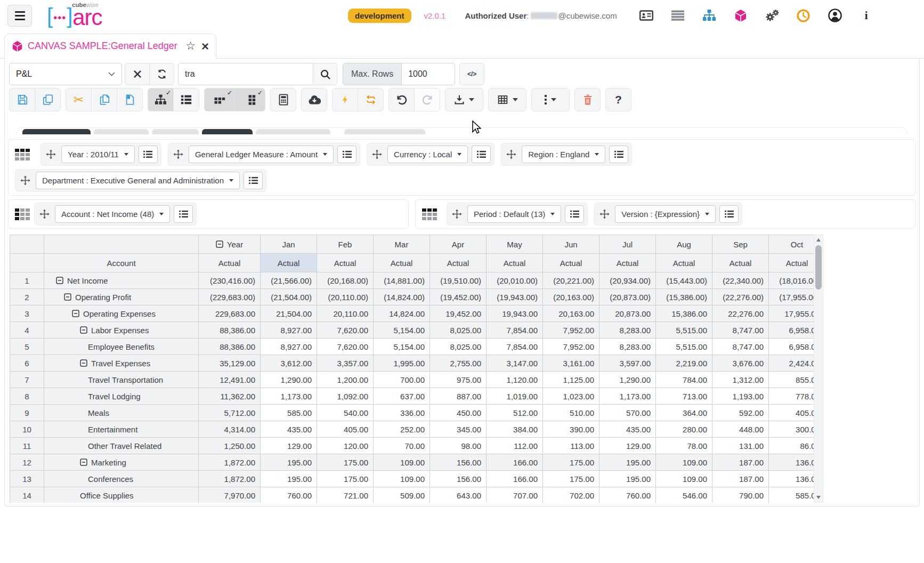 Image resolution: width=924 pixels, height=563 pixels. I want to click on value-cell: 3,597.00, so click(628, 364).